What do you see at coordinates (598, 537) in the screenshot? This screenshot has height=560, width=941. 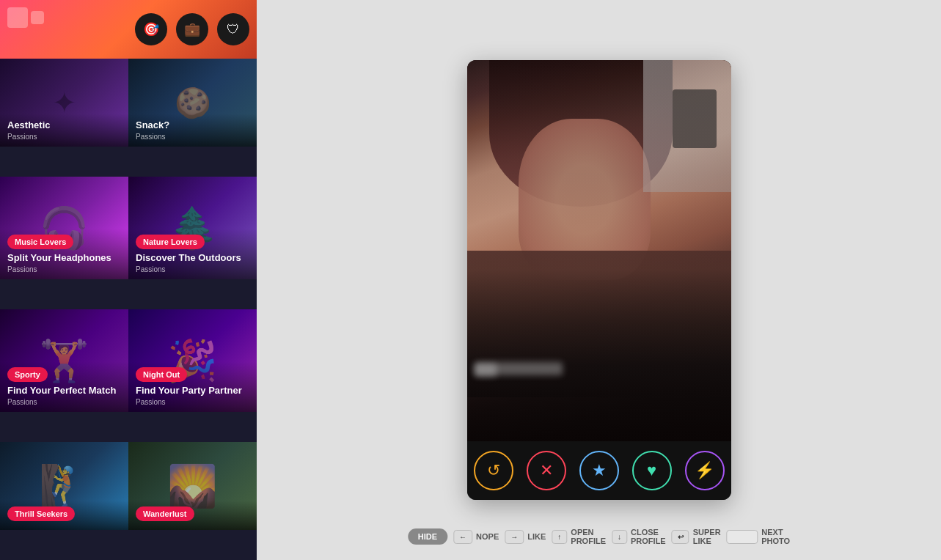 I see `keyboard-bar: HIDE ← NOPE → LIKE ↑ OPEN PROFILE ↓ CLOS…` at bounding box center [598, 537].